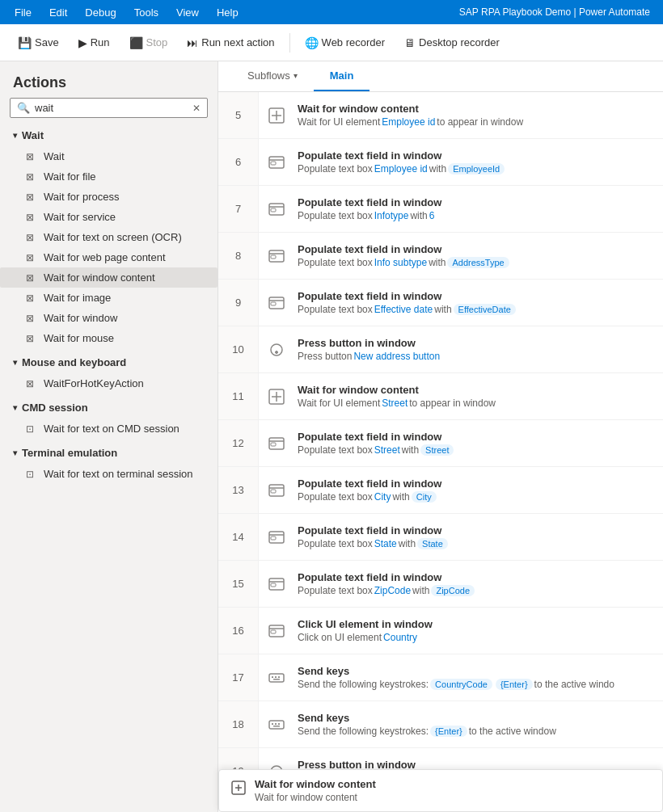  I want to click on flow-row: 14 Populate text field in windowPopulate…, so click(441, 537).